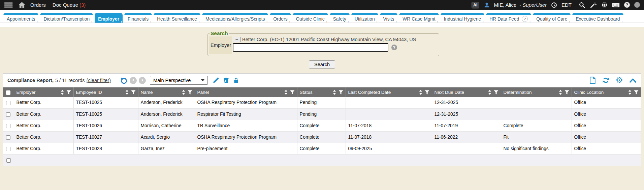 The width and height of the screenshot is (644, 190). What do you see at coordinates (38, 5) in the screenshot?
I see `orders-menu-item: Orders` at bounding box center [38, 5].